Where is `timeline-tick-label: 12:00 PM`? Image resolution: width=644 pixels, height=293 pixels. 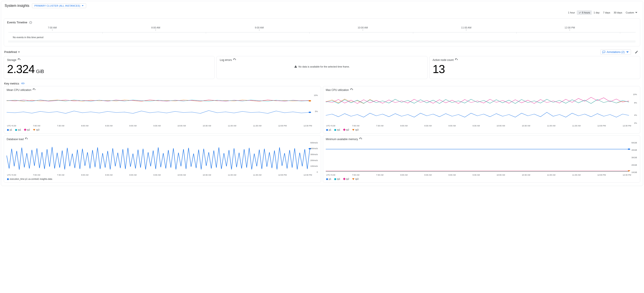 timeline-tick-label: 12:00 PM is located at coordinates (570, 28).